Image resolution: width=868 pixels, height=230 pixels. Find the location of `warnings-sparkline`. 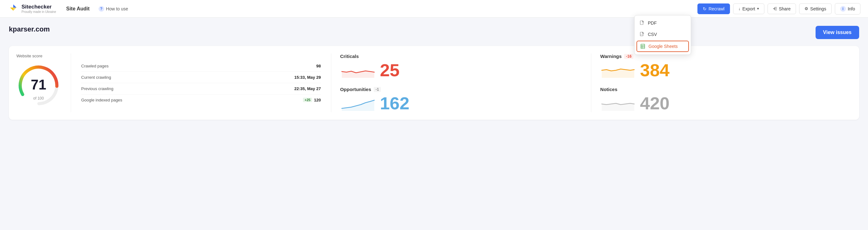

warnings-sparkline is located at coordinates (617, 70).